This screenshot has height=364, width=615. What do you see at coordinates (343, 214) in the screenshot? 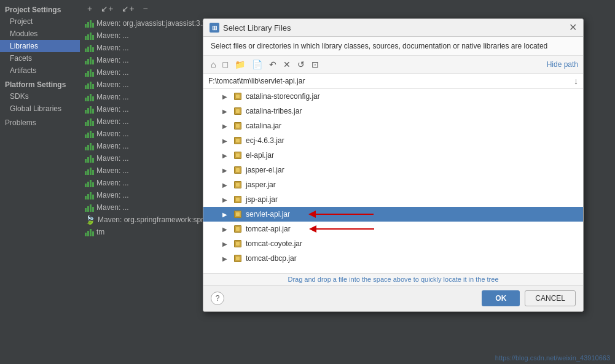
I see `red-arrow-annotation` at bounding box center [343, 214].